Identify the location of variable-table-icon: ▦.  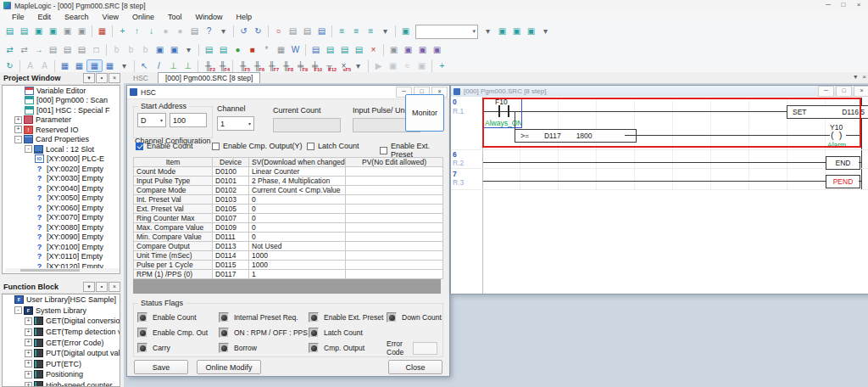
(102, 31).